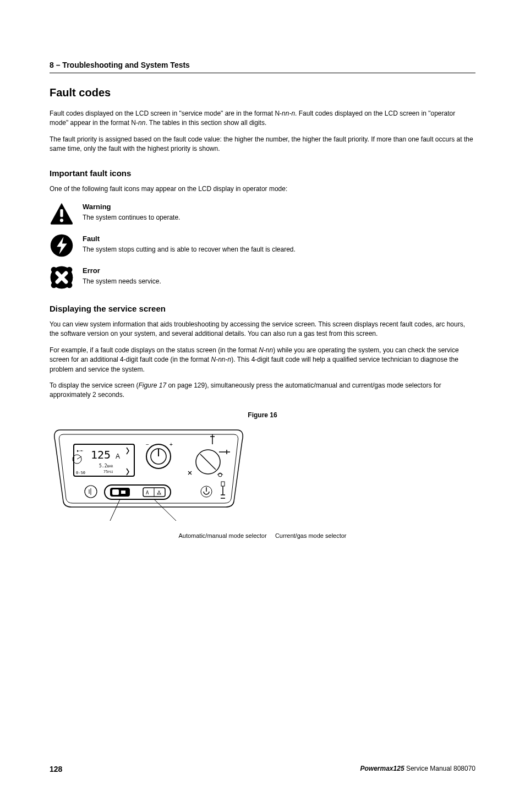 The image size is (525, 812). Describe the element at coordinates (262, 189) in the screenshot. I see `icons-intro: One of the following fault icons may app…` at that location.